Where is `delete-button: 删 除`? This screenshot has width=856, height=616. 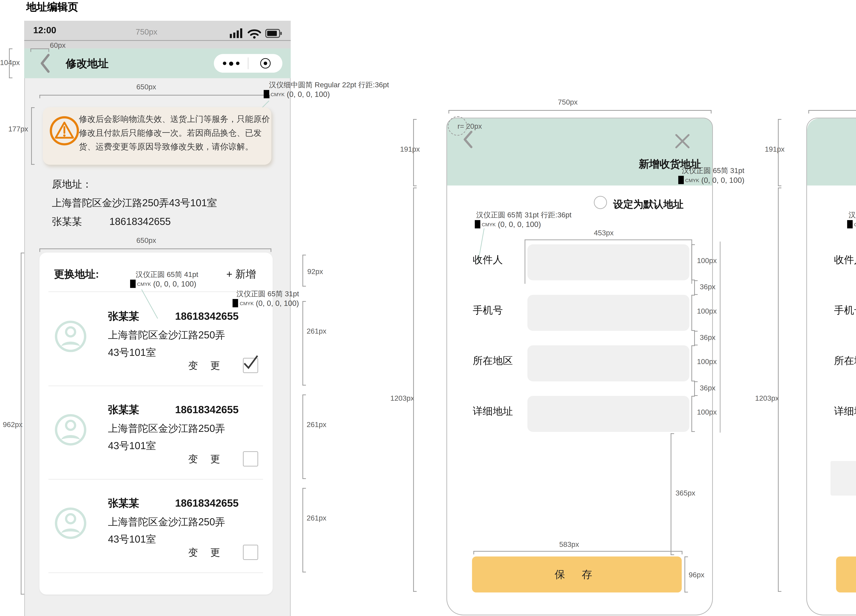
delete-button: 删 除 is located at coordinates (843, 478).